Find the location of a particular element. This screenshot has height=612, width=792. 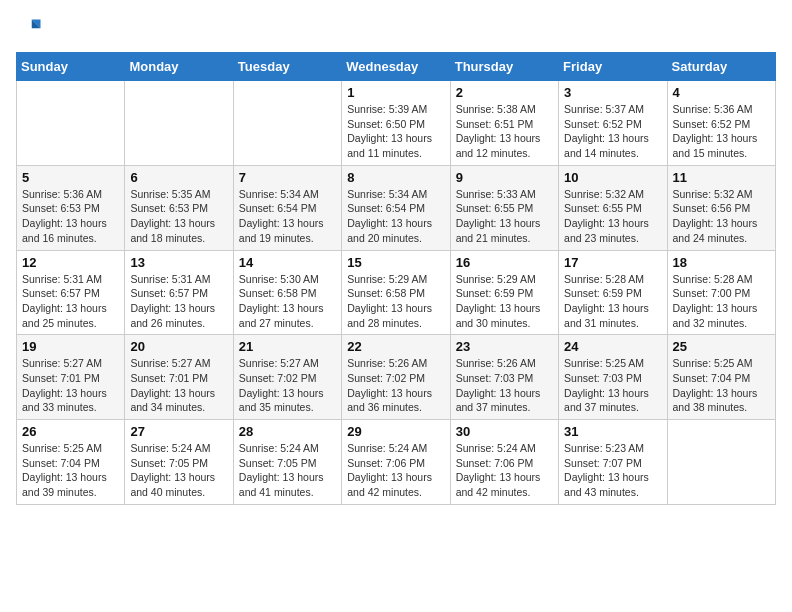

day-info: Sunrise: 5:27 AMSunset: 7:02 PMDaylight:… is located at coordinates (288, 386).